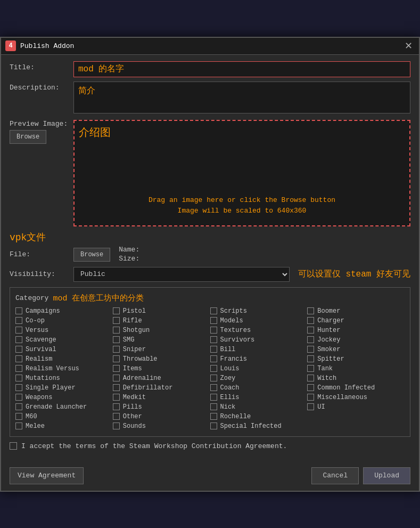  I want to click on list-item: UI, so click(356, 407).